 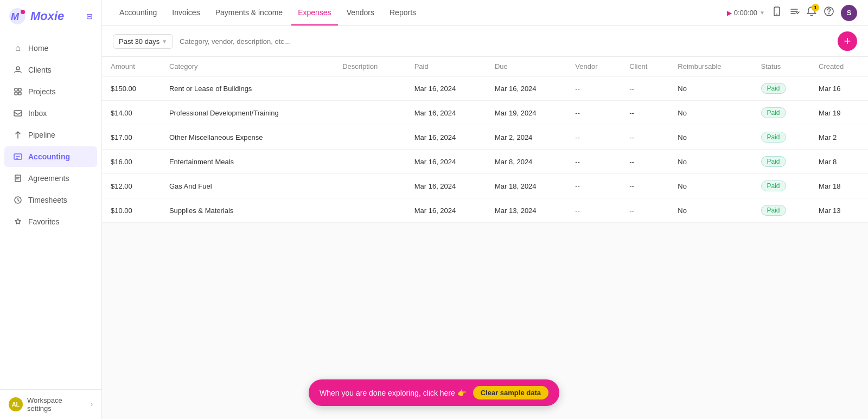 What do you see at coordinates (16, 404) in the screenshot?
I see `avatar: AL` at bounding box center [16, 404].